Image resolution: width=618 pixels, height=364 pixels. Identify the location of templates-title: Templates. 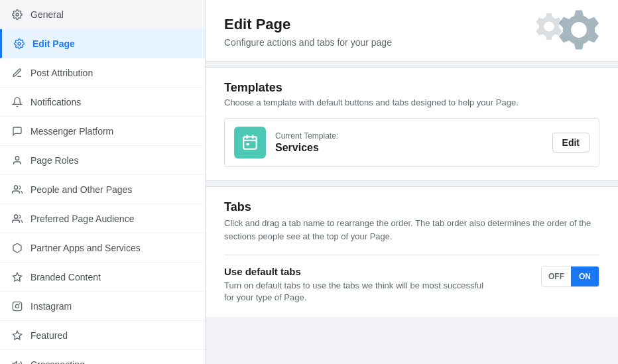
(412, 88).